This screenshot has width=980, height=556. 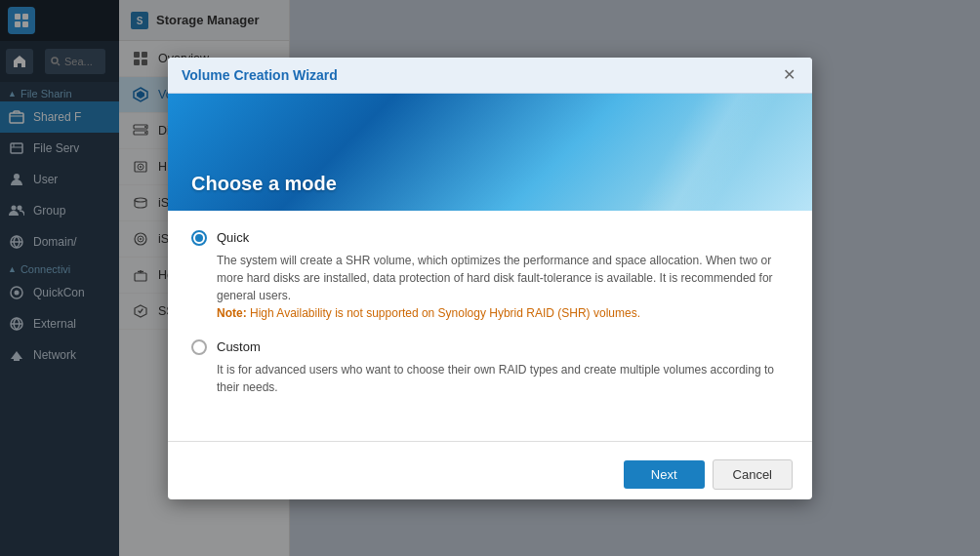 What do you see at coordinates (503, 287) in the screenshot?
I see `quick-mode-description: The system will create a SHR volume, whi…` at bounding box center [503, 287].